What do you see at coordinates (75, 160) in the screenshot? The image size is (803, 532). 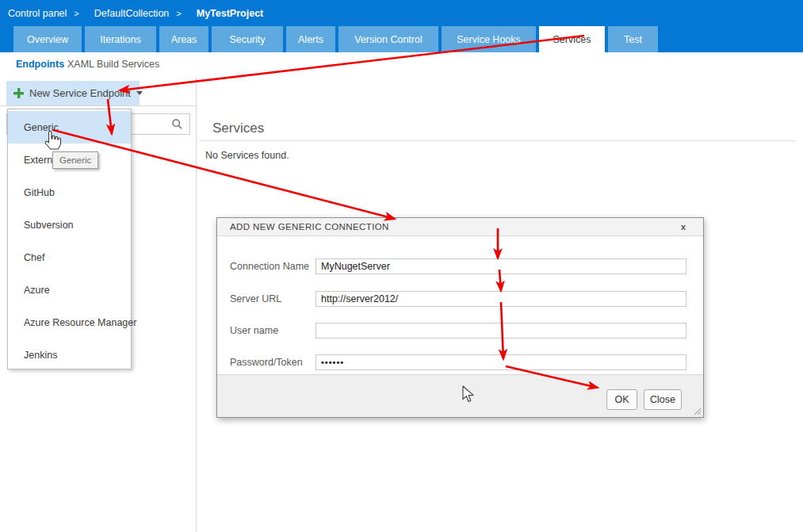 I see `tooltip: Generic` at bounding box center [75, 160].